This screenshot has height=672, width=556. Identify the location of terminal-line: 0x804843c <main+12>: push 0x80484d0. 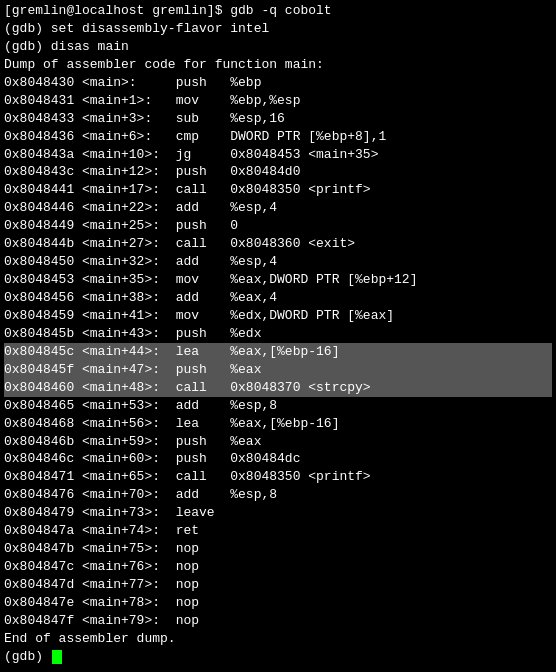
(278, 172).